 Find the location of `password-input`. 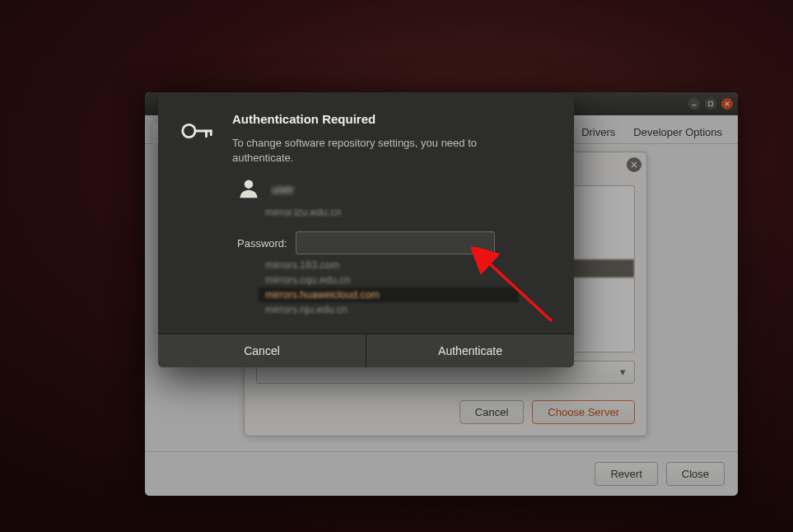

password-input is located at coordinates (395, 243).